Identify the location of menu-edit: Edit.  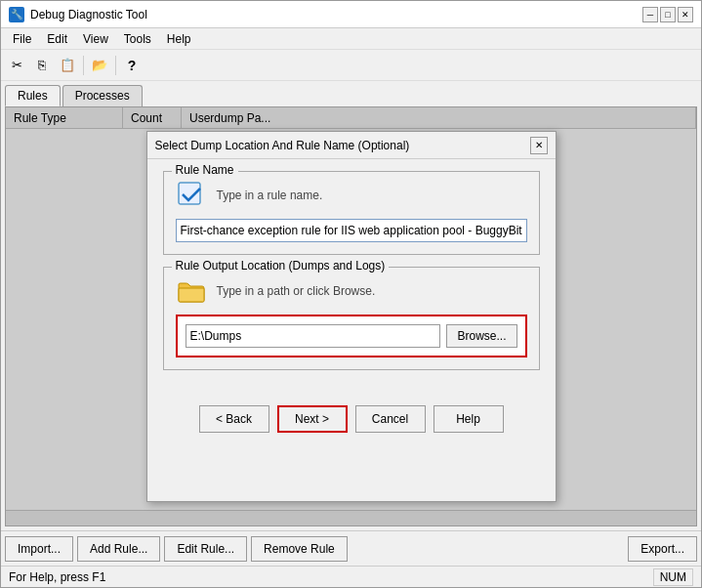
(57, 39).